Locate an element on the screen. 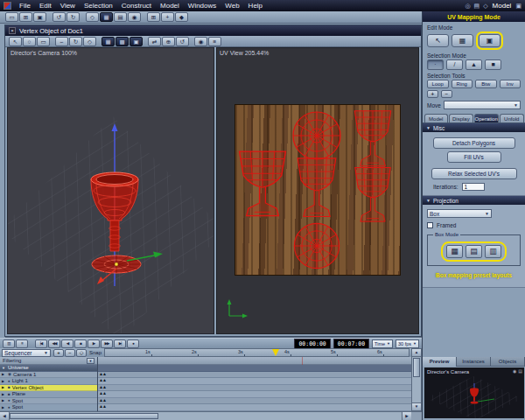 The width and height of the screenshot is (525, 420). filtering-header: Filtering ▼ is located at coordinates (49, 360).